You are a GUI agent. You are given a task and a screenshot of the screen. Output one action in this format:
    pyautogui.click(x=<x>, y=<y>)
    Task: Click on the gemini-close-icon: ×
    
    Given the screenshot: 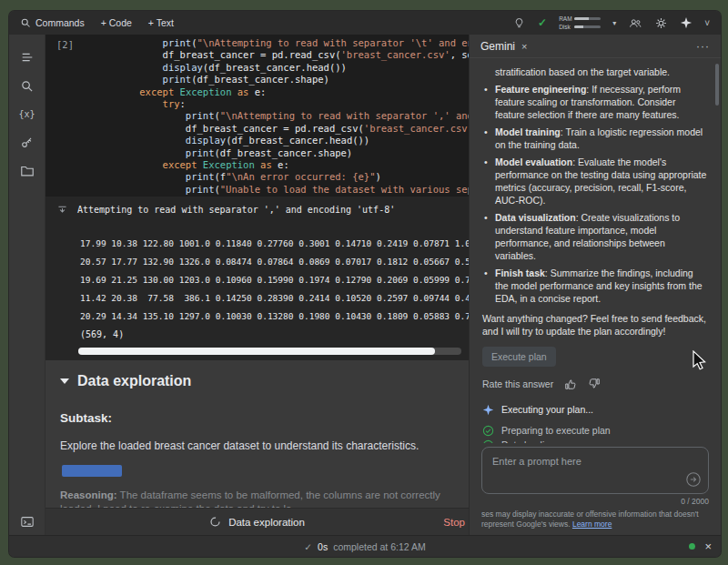 What is the action you would take?
    pyautogui.click(x=524, y=46)
    